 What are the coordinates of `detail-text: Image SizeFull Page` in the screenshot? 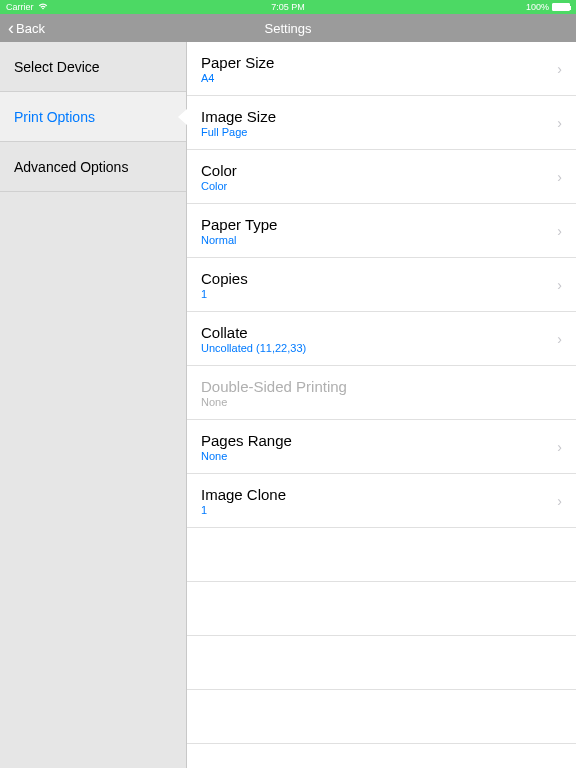 It's located at (375, 123).